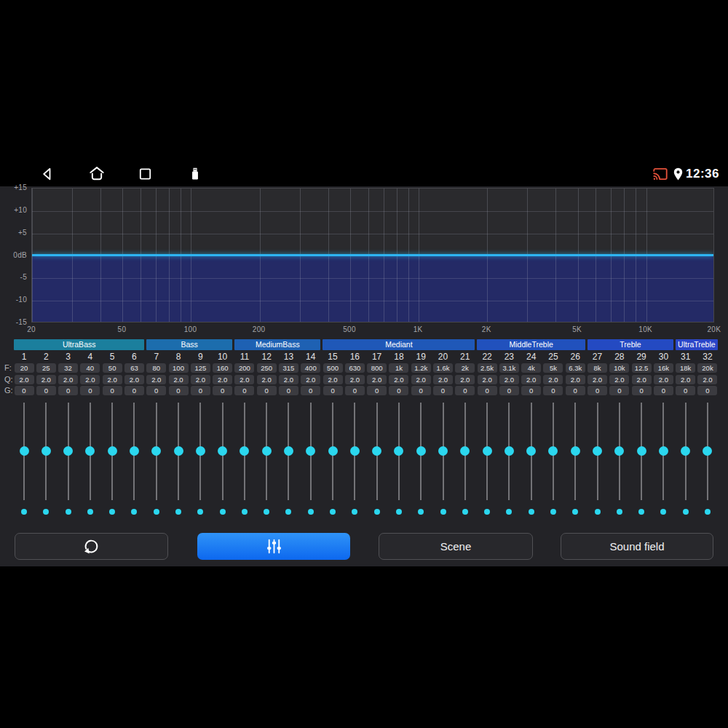 This screenshot has height=728, width=728. Describe the element at coordinates (686, 368) in the screenshot. I see `band-frequency-chip: 18k` at that location.